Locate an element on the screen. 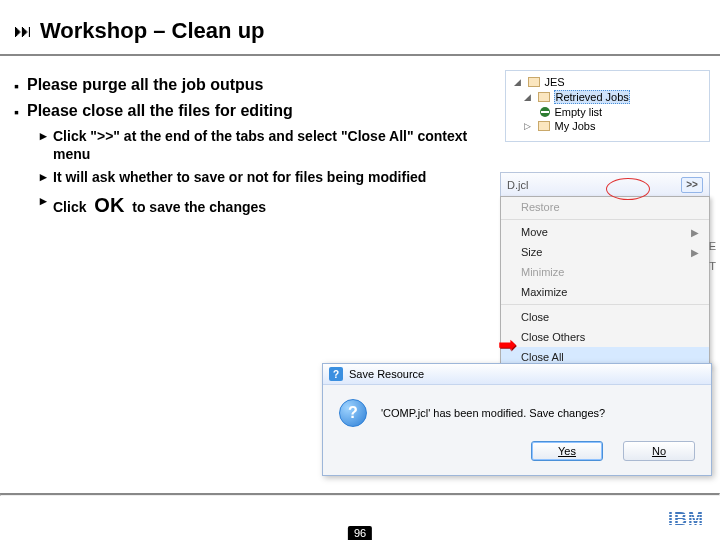 This screenshot has width=720, height=540. yes-button: Yes is located at coordinates (567, 451).